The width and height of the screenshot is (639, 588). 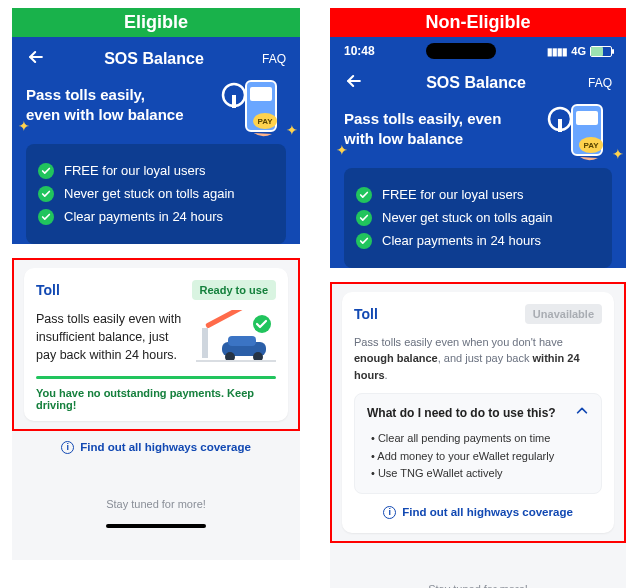 I want to click on status-bar: 10:48 ▮▮▮▮ 4G, so click(x=478, y=49).